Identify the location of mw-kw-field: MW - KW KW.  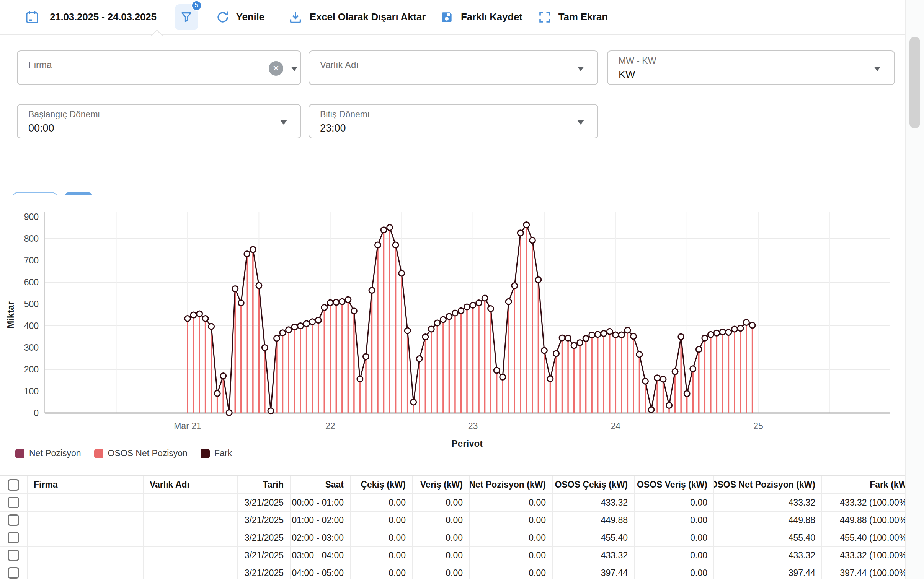
(751, 68).